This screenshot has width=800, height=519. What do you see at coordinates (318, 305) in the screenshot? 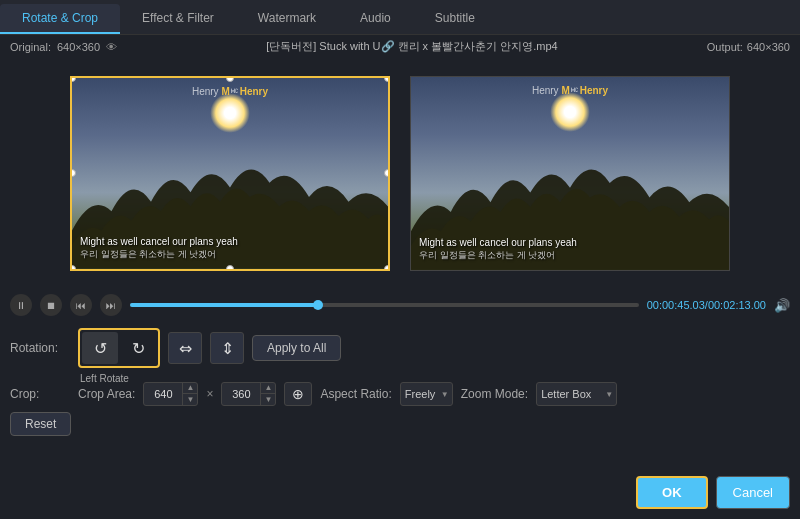
I see `progress-thumb` at bounding box center [318, 305].